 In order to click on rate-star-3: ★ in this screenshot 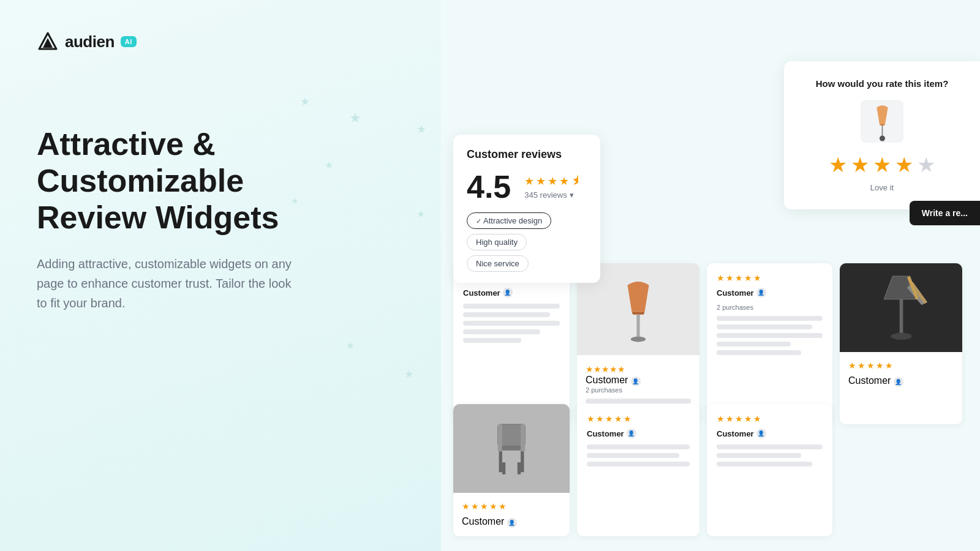, I will do `click(882, 165)`.